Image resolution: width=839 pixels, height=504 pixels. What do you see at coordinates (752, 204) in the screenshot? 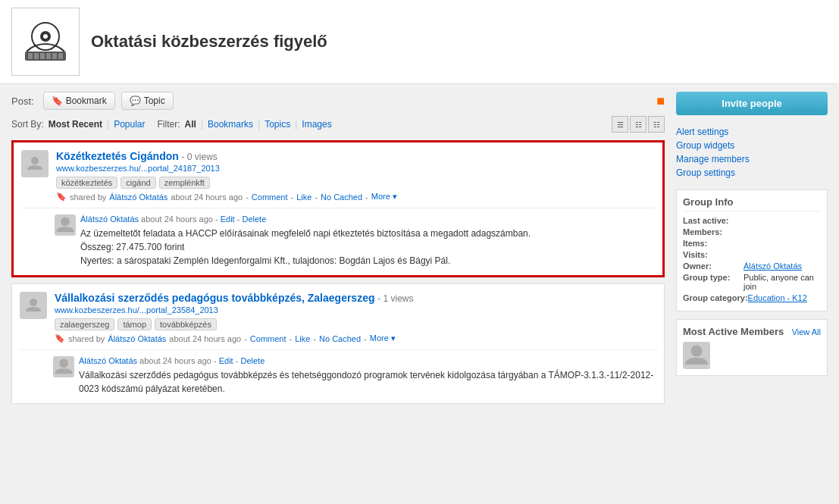
I see `group-info-title: Group Info` at bounding box center [752, 204].